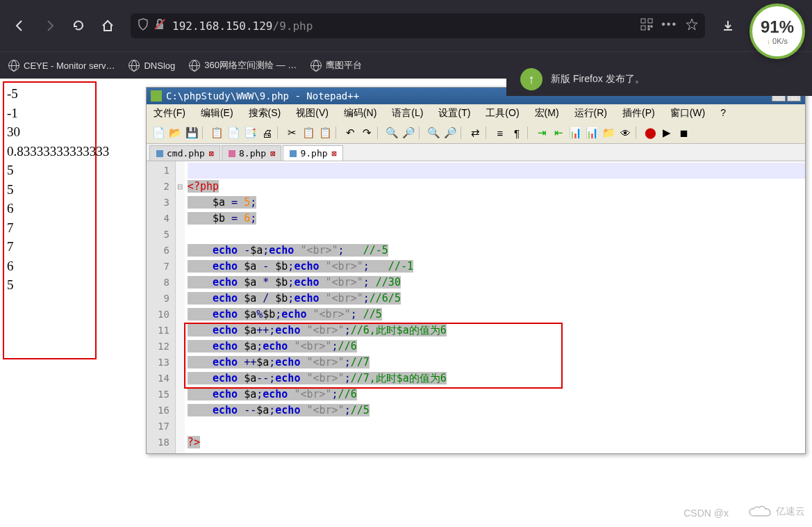  What do you see at coordinates (475, 133) in the screenshot?
I see `sync-icon: ⇄` at bounding box center [475, 133].